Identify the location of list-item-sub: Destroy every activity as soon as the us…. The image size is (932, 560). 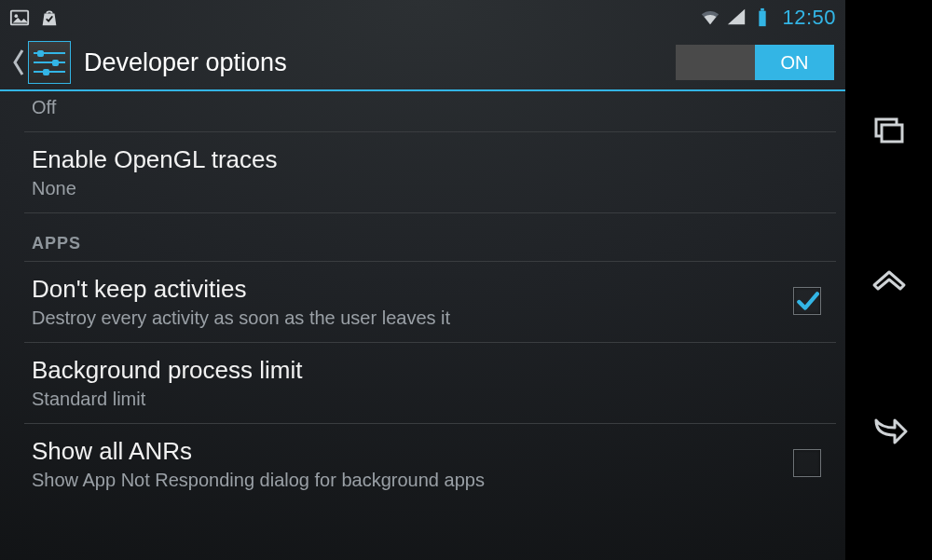
(404, 319).